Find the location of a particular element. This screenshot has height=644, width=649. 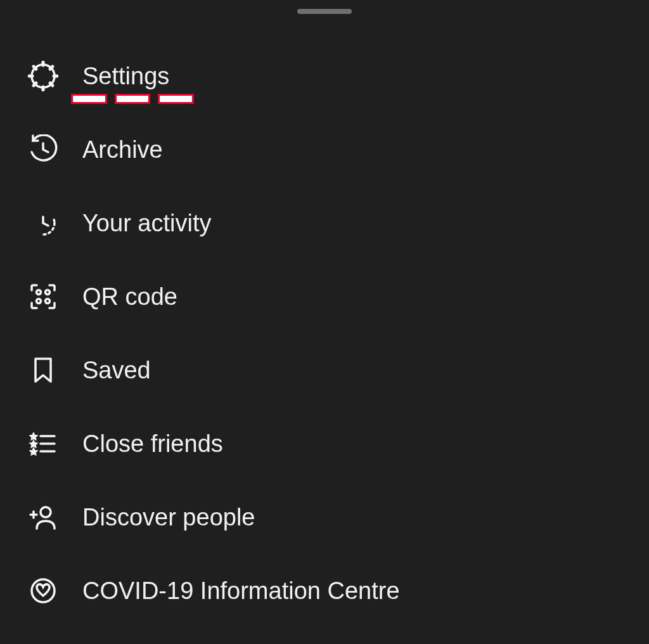

menu-item-label: Saved is located at coordinates (117, 370).